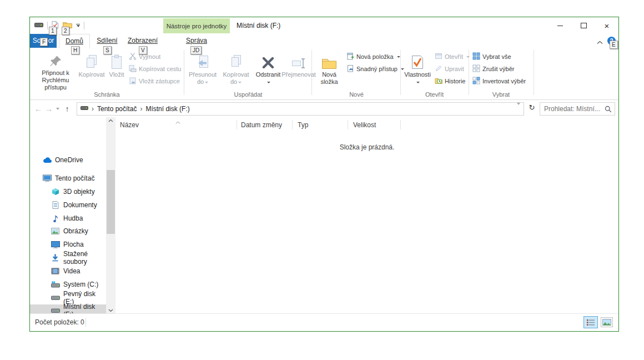 The image size is (644, 360). I want to click on downloads-icon, so click(56, 258).